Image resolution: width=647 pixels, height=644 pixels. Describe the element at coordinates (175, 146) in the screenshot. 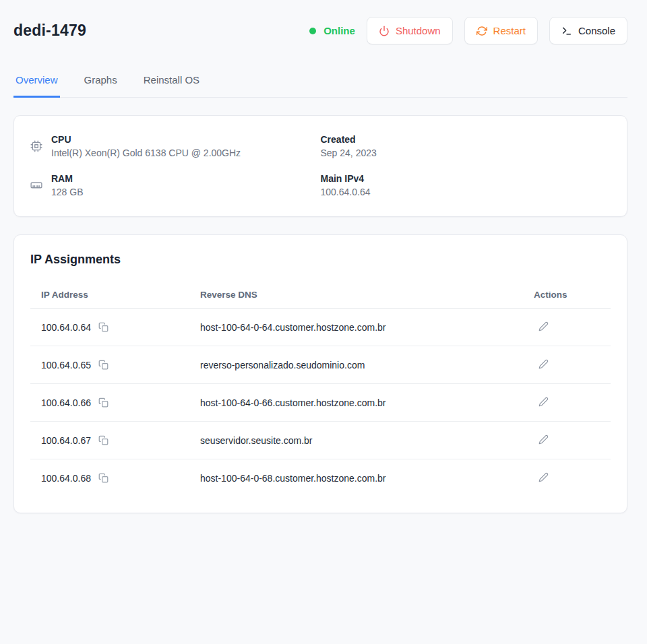

I see `info-item-cpu: CPU Intel(R) Xeon(R) Gold 6138 CPU @ 2.0…` at that location.